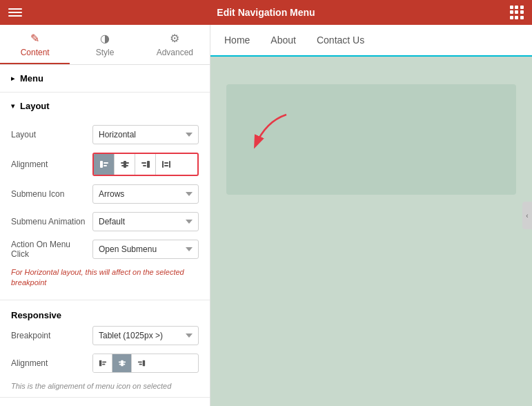  Describe the element at coordinates (49, 222) in the screenshot. I see `submenu-anim-field-label: Submenu Animation` at that location.